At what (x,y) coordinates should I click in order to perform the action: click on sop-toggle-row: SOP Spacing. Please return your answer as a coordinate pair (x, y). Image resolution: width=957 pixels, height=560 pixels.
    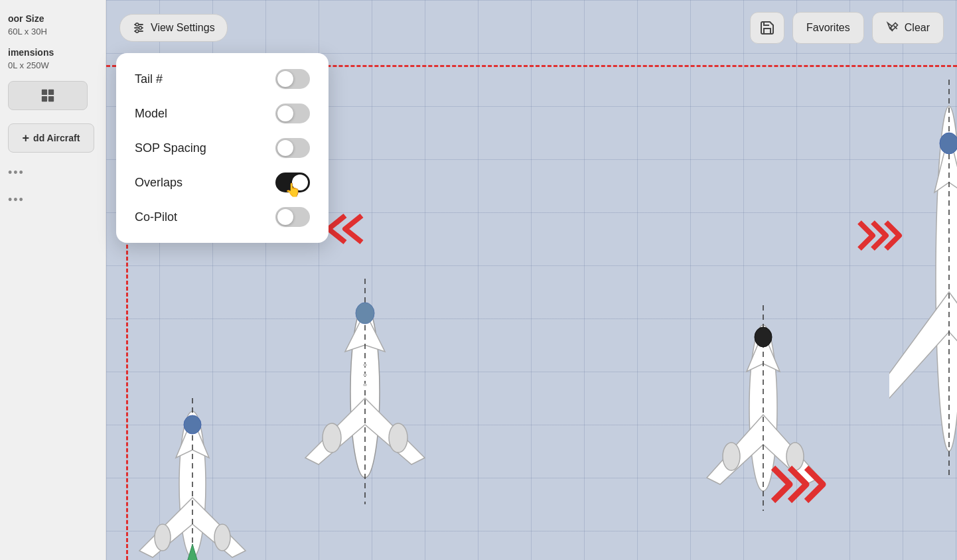
    Looking at the image, I should click on (222, 148).